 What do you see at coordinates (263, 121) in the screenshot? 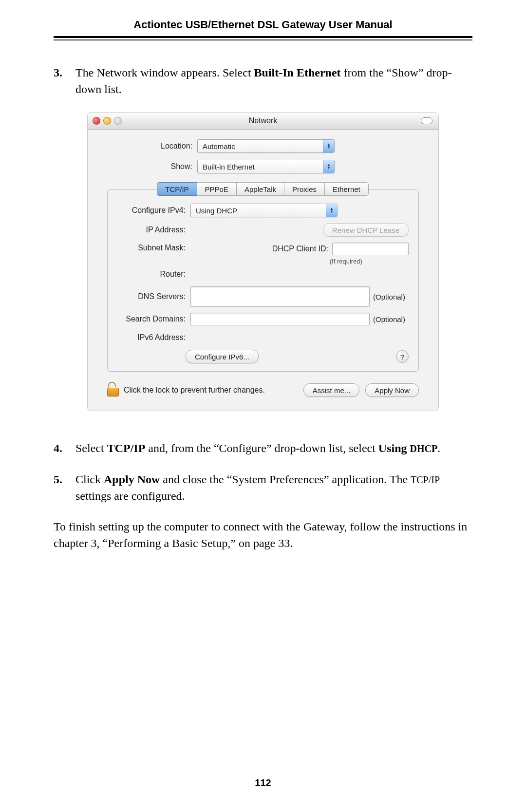
I see `titlebar: Network` at bounding box center [263, 121].